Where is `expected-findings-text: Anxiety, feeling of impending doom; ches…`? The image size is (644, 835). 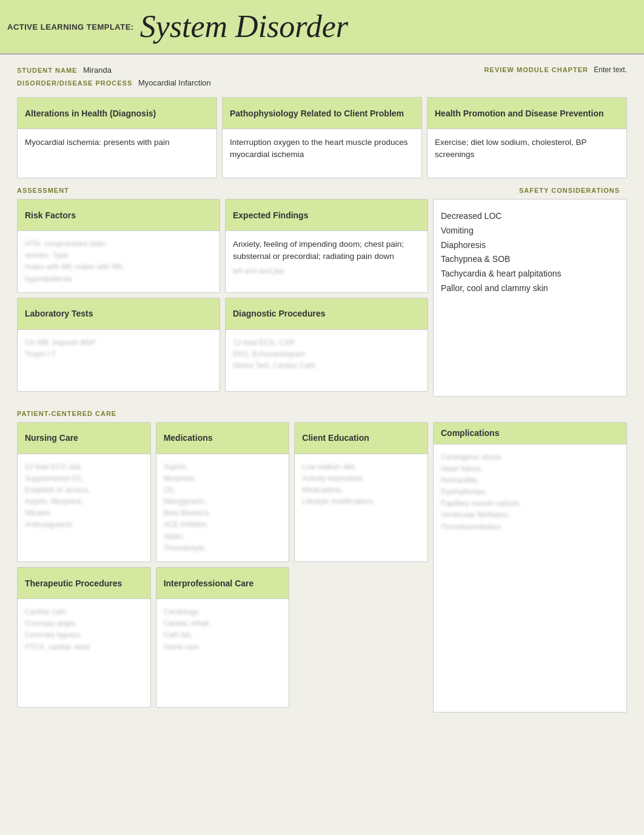
expected-findings-text: Anxiety, feeling of impending doom; ches… is located at coordinates (318, 250).